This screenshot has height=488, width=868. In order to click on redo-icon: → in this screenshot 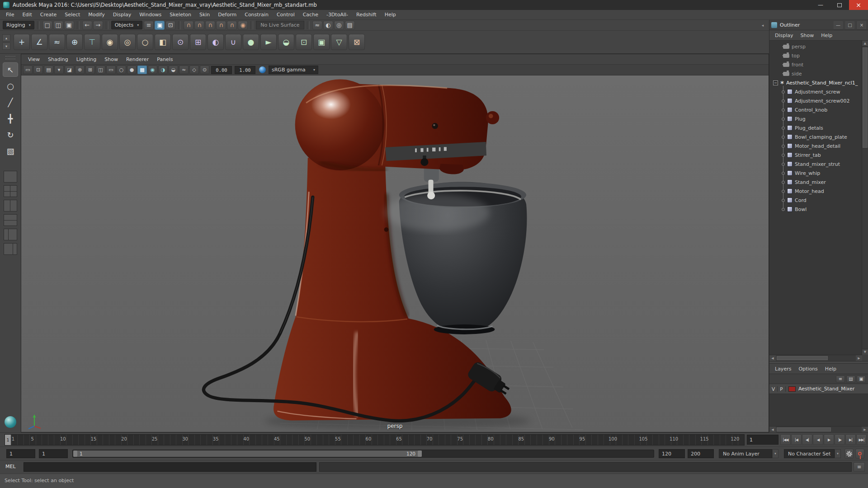, I will do `click(98, 25)`.